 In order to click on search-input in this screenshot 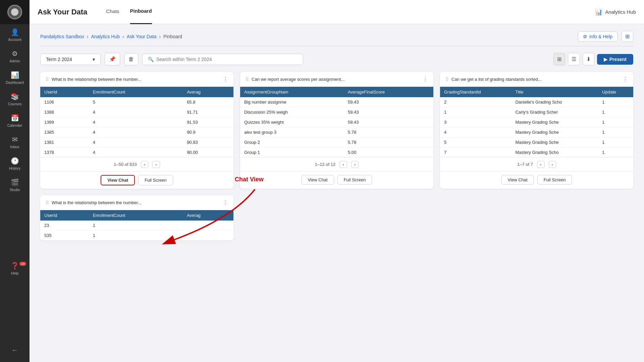, I will do `click(227, 59)`.